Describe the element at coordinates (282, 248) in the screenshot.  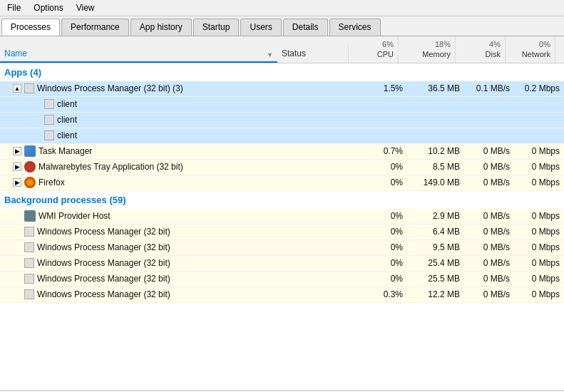
I see `table-row: Windows Process Manager (32 bit) 0% 9.5 …` at that location.